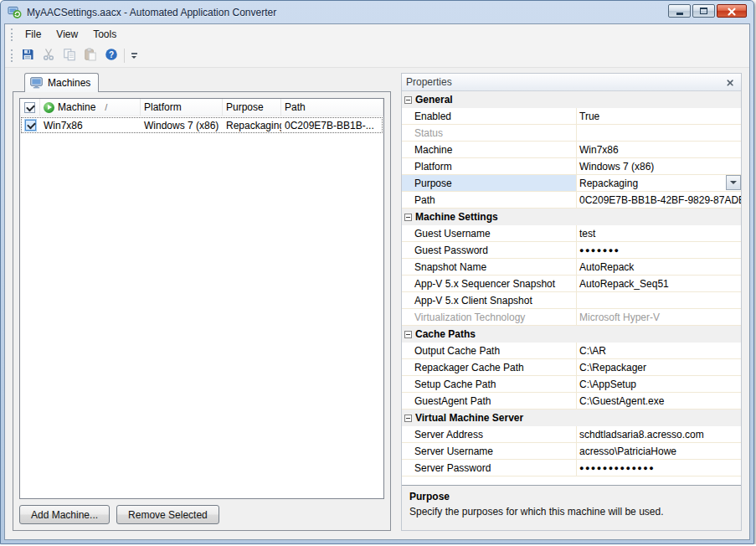 This screenshot has height=546, width=756. Describe the element at coordinates (27, 55) in the screenshot. I see `save-button` at that location.